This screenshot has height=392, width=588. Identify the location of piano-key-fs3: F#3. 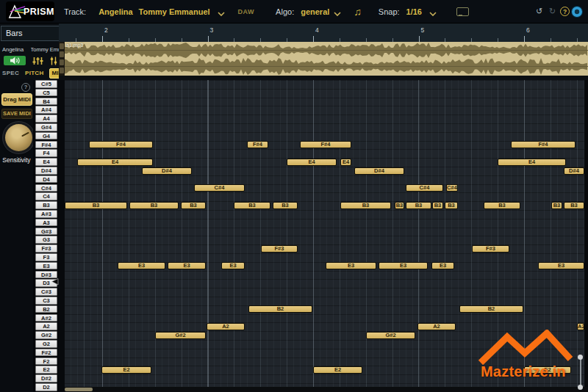
(46, 248).